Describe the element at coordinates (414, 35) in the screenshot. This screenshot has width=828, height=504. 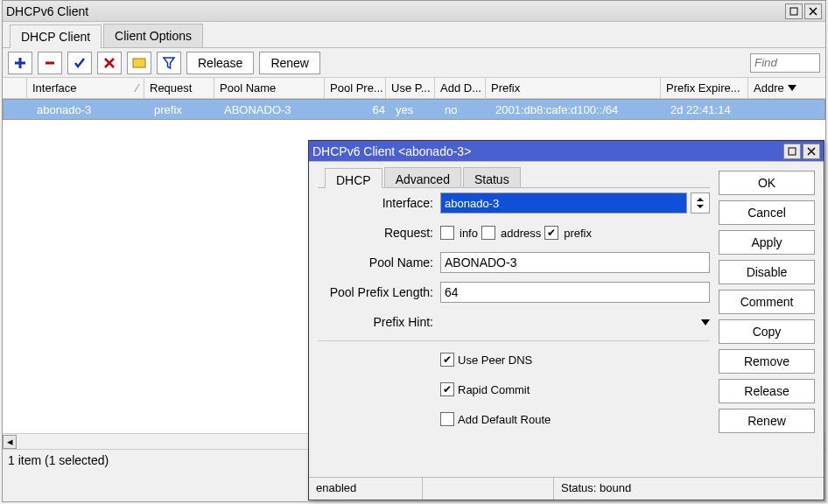
I see `main-tabs: DHCP Client Client Options` at that location.